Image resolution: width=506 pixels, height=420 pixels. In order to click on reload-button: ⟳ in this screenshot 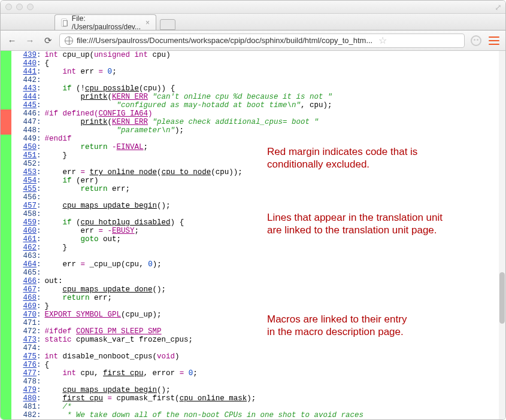, I will do `click(48, 41)`.